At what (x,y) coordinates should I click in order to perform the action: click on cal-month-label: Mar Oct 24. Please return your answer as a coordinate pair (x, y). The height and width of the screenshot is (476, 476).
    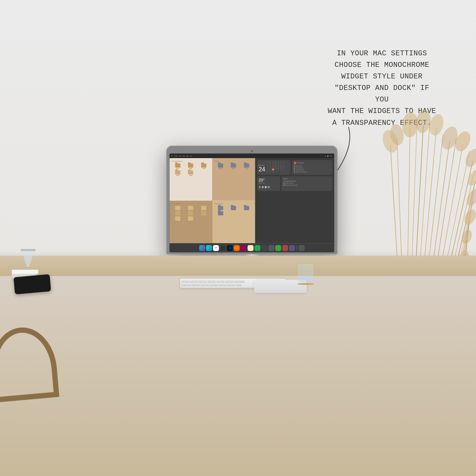
    Looking at the image, I should click on (262, 168).